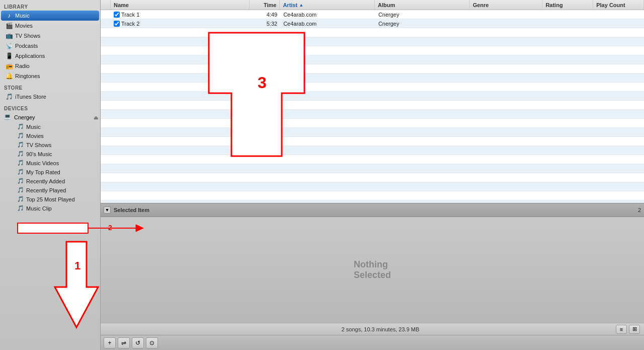 The image size is (644, 350). Describe the element at coordinates (53, 172) in the screenshot. I see `device-item-device-toprated: 🎵My Top Rated` at that location.